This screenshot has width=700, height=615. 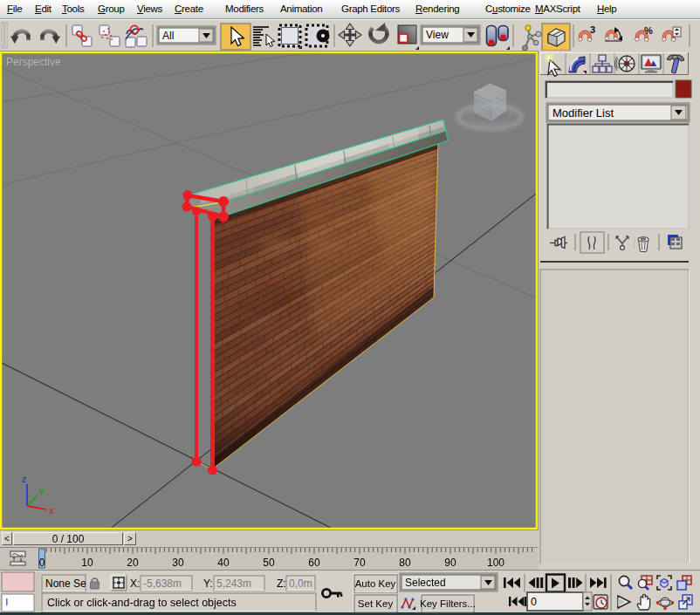 I want to click on svg-text: Y:, so click(x=208, y=584).